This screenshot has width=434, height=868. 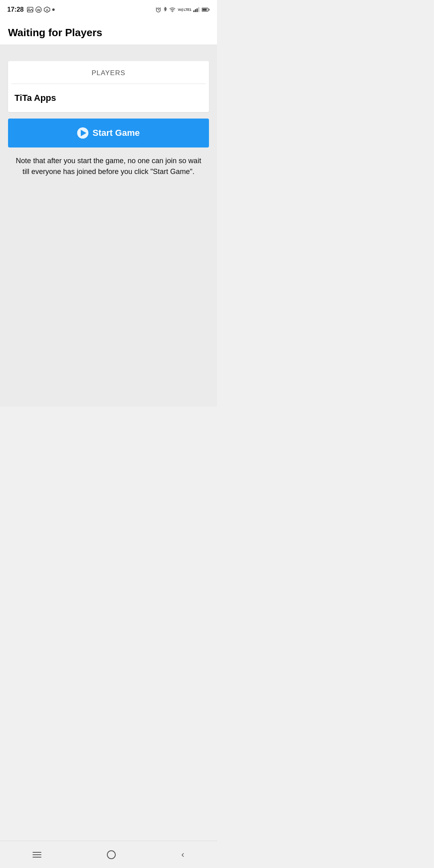 What do you see at coordinates (182, 10) in the screenshot?
I see `status-bar-right: Vo) LTE1` at bounding box center [182, 10].